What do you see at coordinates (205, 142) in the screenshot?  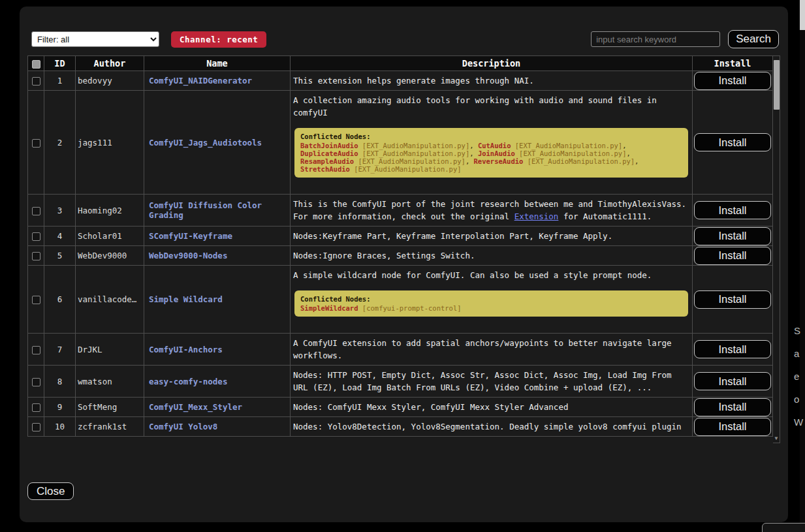 I see `node-name-link: ComfyUI_Jags_Audiotools` at bounding box center [205, 142].